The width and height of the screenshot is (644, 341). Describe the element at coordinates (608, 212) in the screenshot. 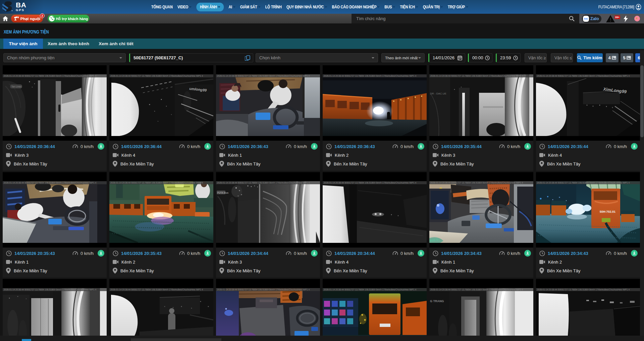

I see `svg-text: 50H-702.01` at that location.